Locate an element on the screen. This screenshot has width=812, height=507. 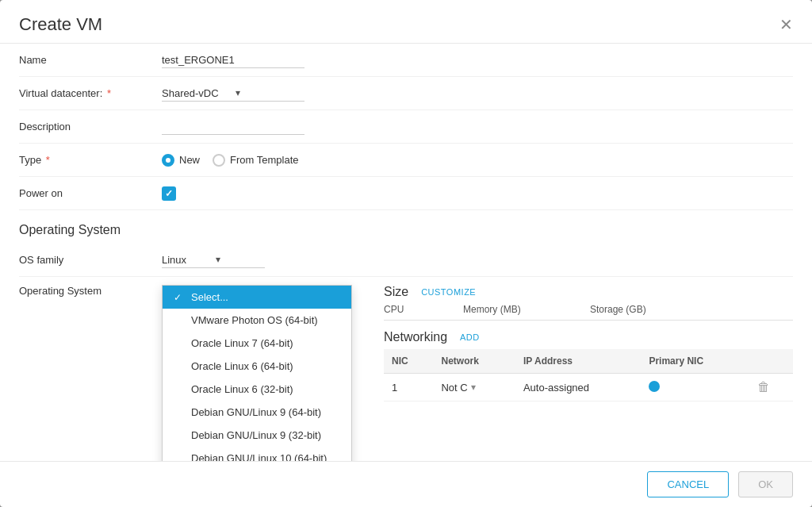
power-on-row: Power on is located at coordinates (406, 194).